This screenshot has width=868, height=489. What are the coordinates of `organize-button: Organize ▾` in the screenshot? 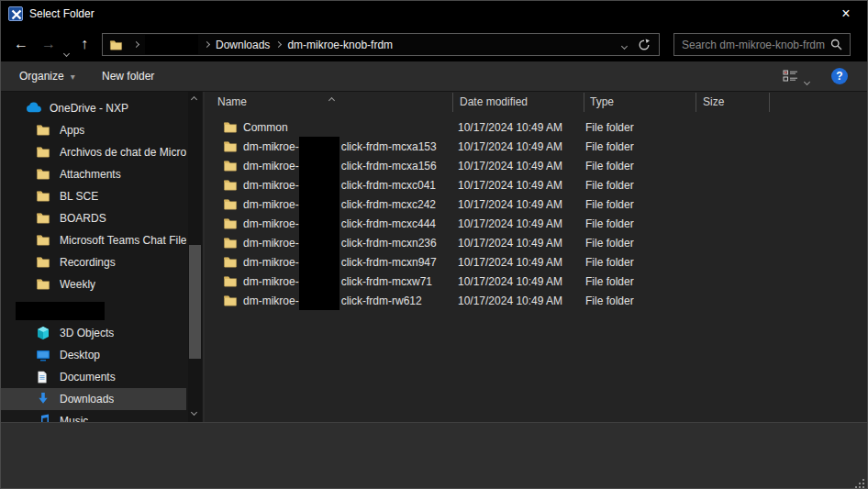 It's located at (48, 76).